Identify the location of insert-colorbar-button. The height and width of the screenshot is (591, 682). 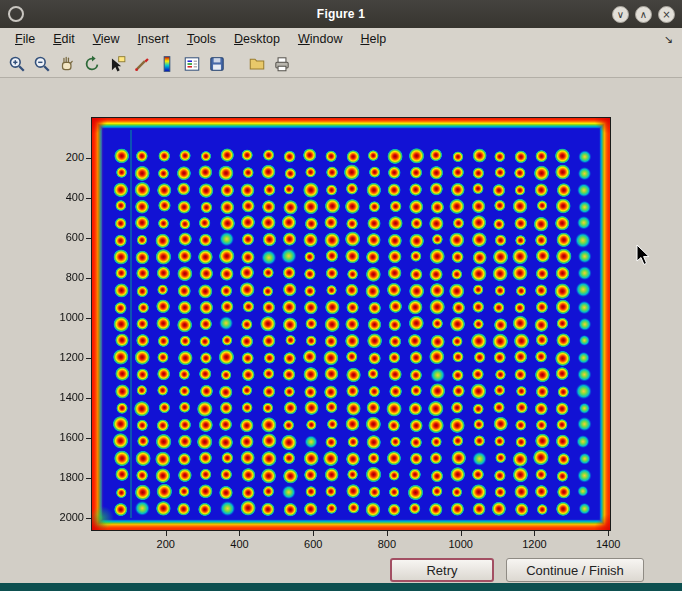
(167, 64).